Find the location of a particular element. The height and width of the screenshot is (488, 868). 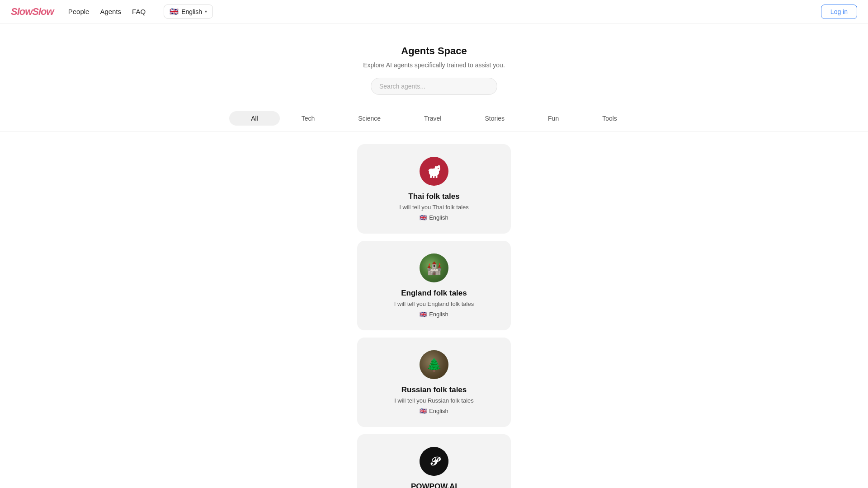

logo: SlowSlow is located at coordinates (33, 12).